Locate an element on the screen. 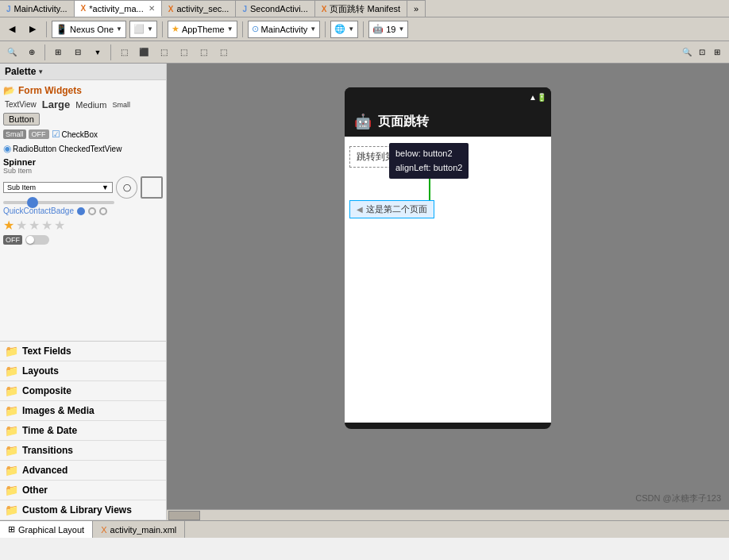  align-left-button: ⬚ is located at coordinates (124, 52).